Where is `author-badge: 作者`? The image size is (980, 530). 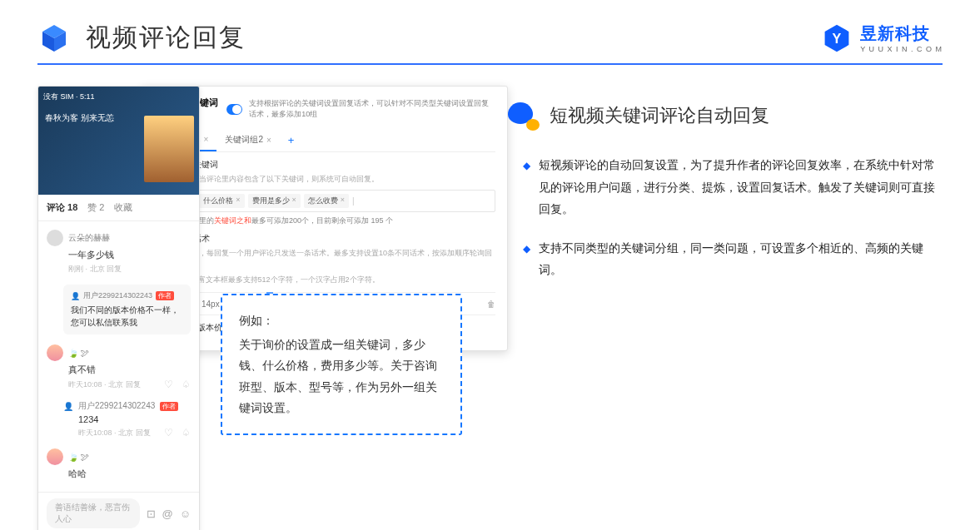 author-badge: 作者 is located at coordinates (165, 296).